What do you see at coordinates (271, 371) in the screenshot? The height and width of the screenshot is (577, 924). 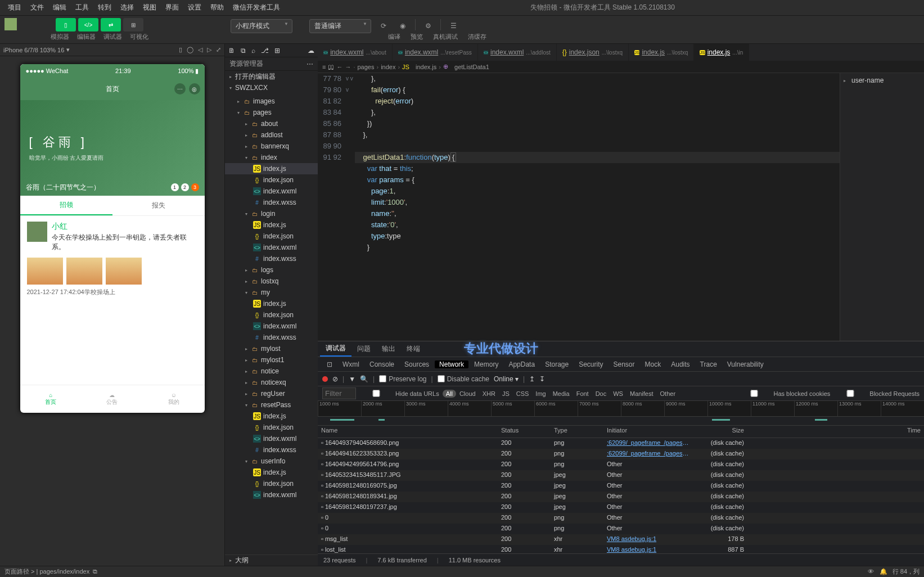 I see `tree-folder-notice: ▸🗀notice` at bounding box center [271, 371].